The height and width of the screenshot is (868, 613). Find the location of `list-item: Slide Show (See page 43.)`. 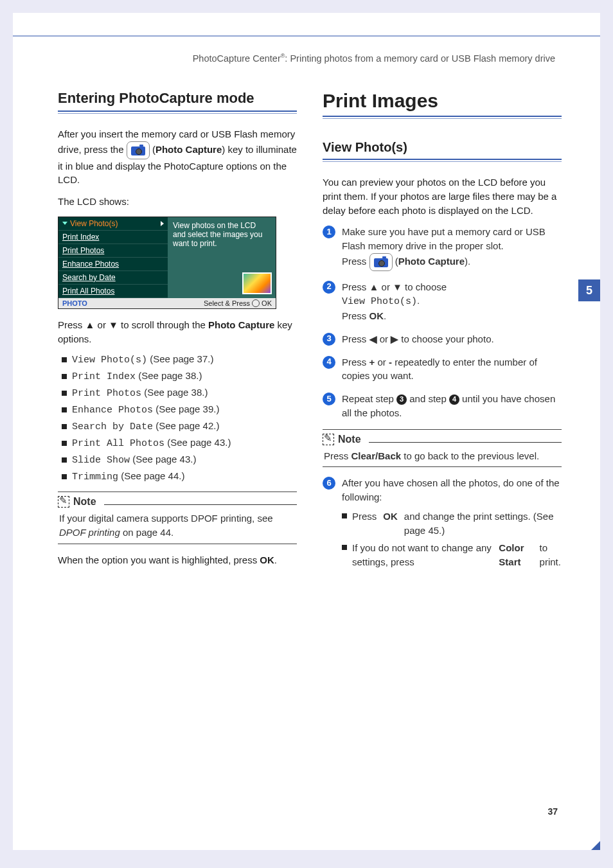

list-item: Slide Show (See page 43.) is located at coordinates (179, 460).